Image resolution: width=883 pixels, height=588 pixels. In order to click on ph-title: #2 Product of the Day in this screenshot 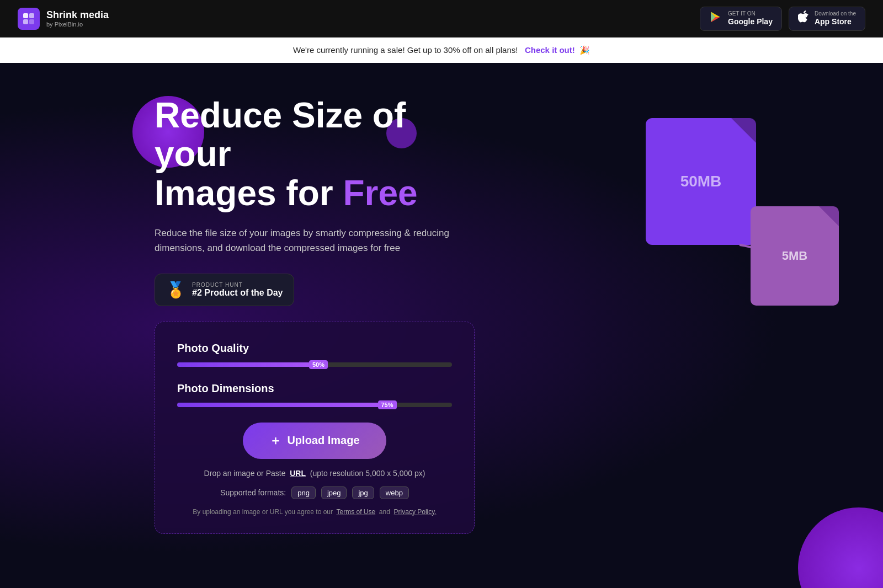, I will do `click(237, 293)`.